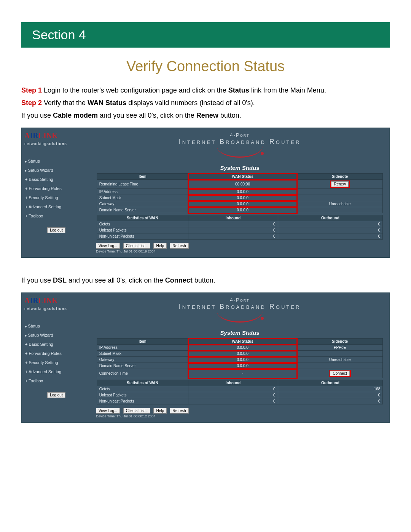 Image resolution: width=411 pixels, height=532 pixels. Describe the element at coordinates (32, 103) in the screenshot. I see `step-2-label: Step 2` at that location.